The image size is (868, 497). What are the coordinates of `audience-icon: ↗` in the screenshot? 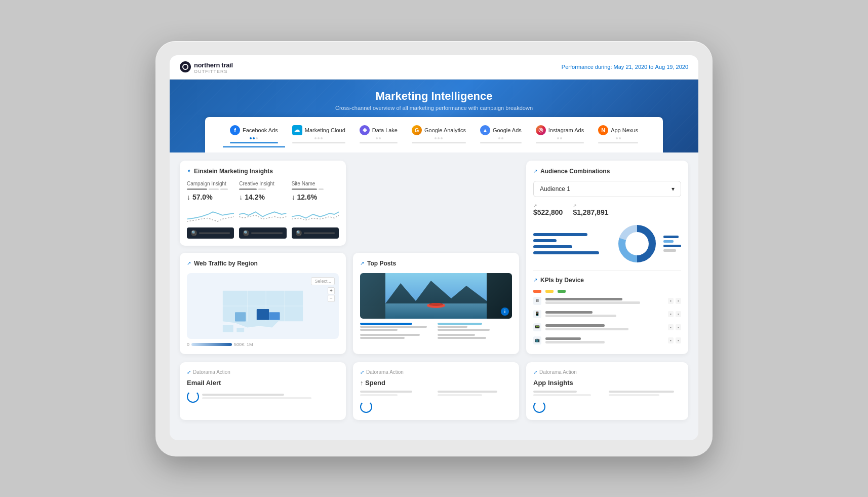 It's located at (535, 171).